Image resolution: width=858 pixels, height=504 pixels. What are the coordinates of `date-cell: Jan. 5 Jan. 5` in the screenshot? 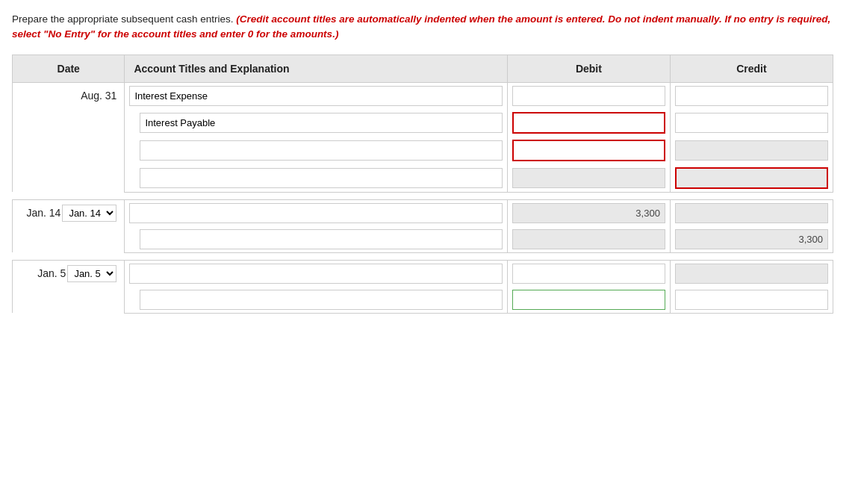 It's located at (69, 273).